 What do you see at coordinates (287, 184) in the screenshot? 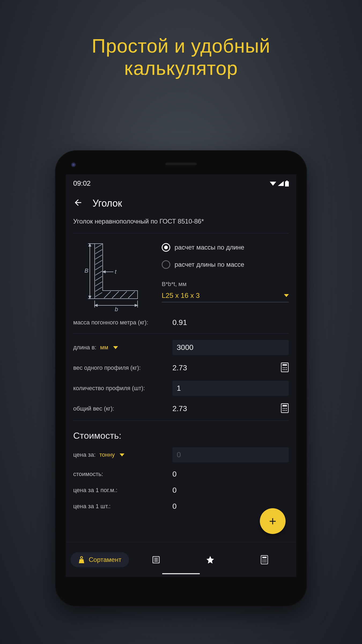
I see `battery-icon` at bounding box center [287, 184].